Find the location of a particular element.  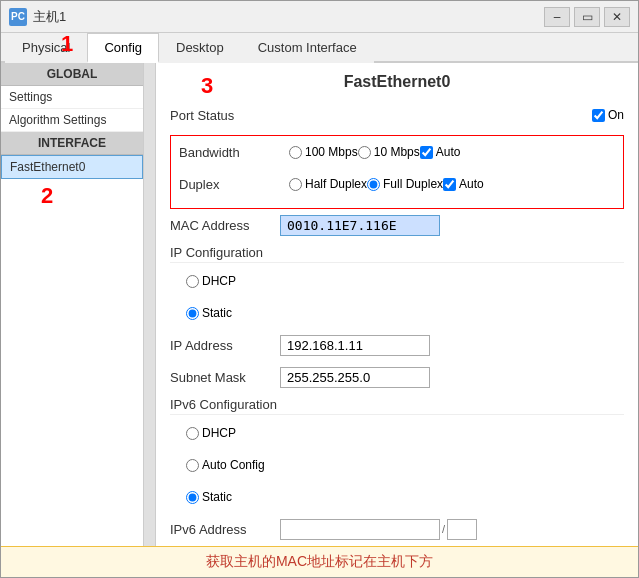

minimize-button: – is located at coordinates (557, 17).